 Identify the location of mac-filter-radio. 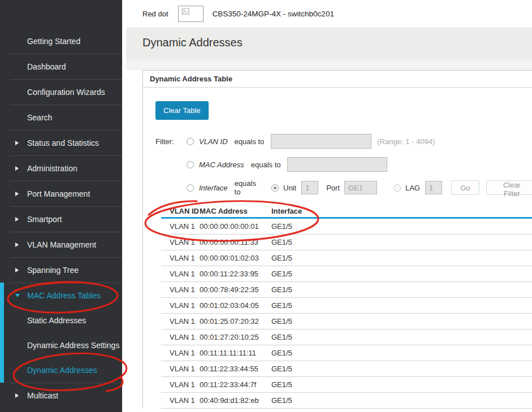
(190, 165).